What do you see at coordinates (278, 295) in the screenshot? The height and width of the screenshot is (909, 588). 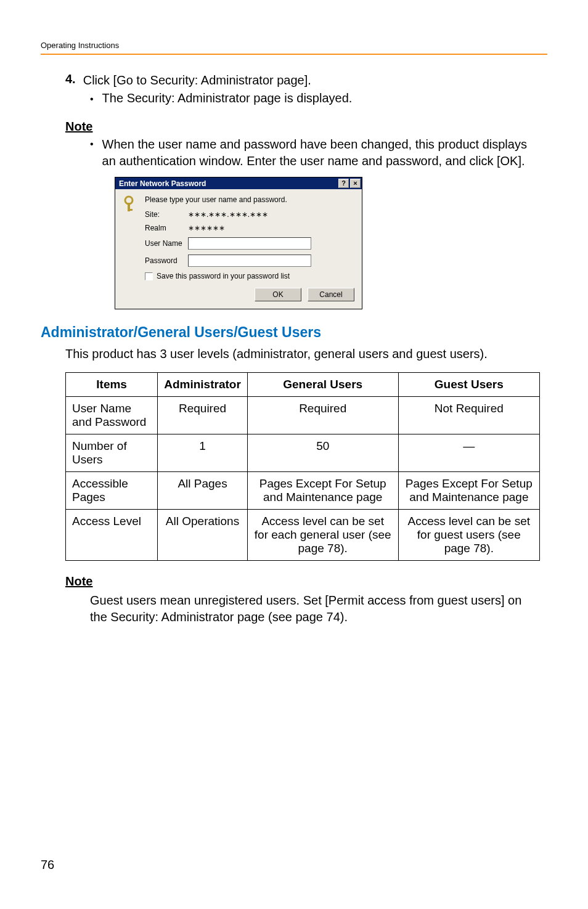 I see `ok-button: OK` at bounding box center [278, 295].